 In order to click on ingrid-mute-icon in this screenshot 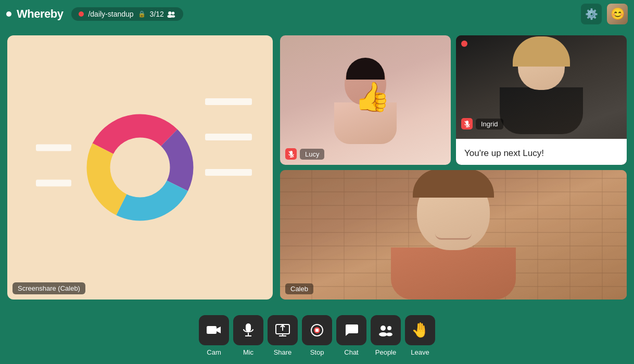, I will do `click(467, 124)`.